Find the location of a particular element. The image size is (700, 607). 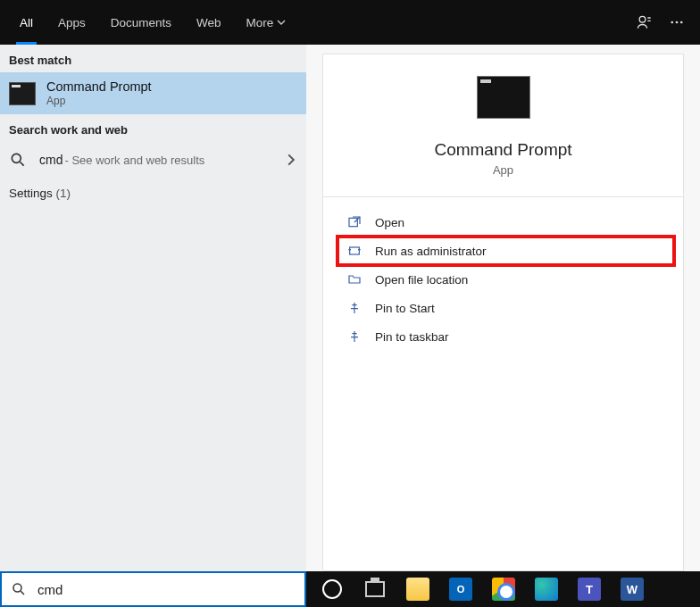

tab-documents: Documents is located at coordinates (141, 22).